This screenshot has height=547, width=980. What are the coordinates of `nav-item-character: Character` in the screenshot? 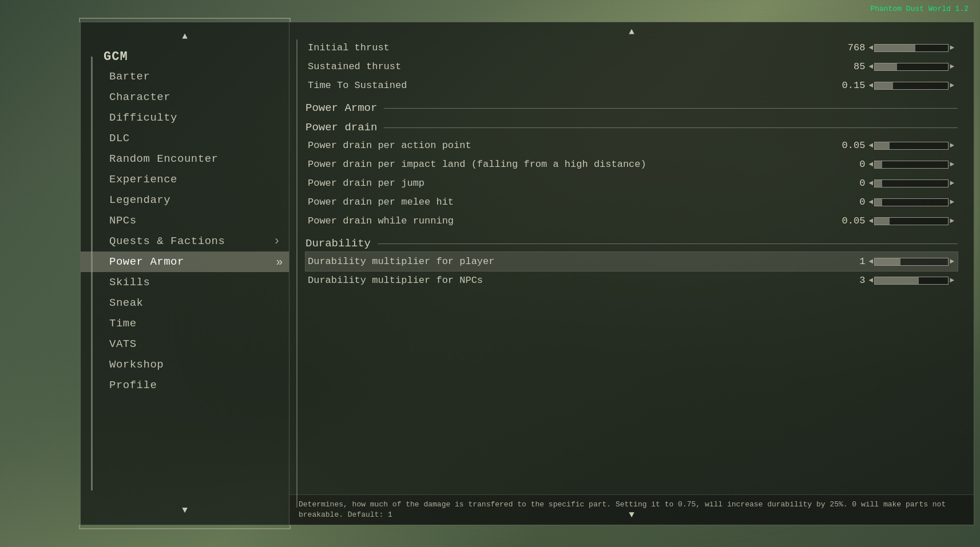 It's located at (185, 97).